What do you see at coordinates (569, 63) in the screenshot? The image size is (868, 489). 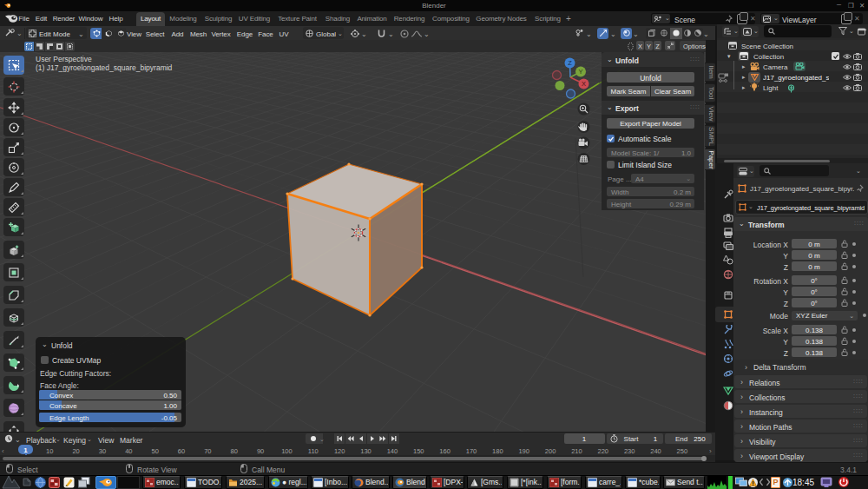 I see `svg-text: Z` at bounding box center [569, 63].